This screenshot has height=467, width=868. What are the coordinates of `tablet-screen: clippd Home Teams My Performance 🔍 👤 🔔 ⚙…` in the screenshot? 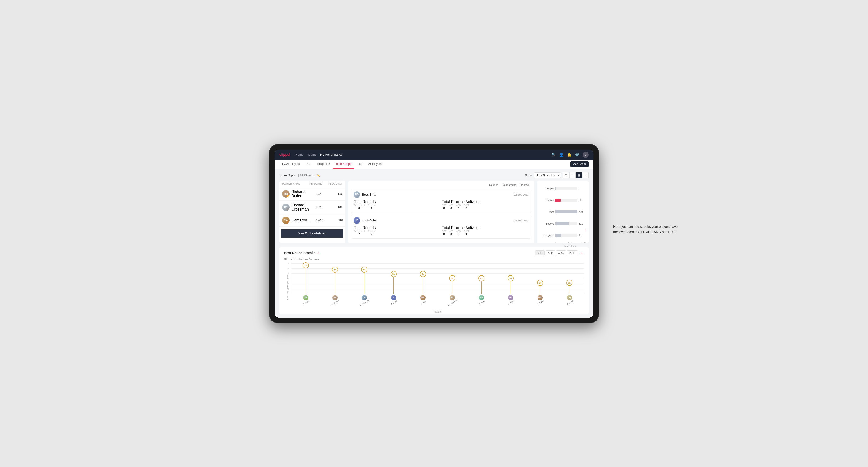 It's located at (434, 234).